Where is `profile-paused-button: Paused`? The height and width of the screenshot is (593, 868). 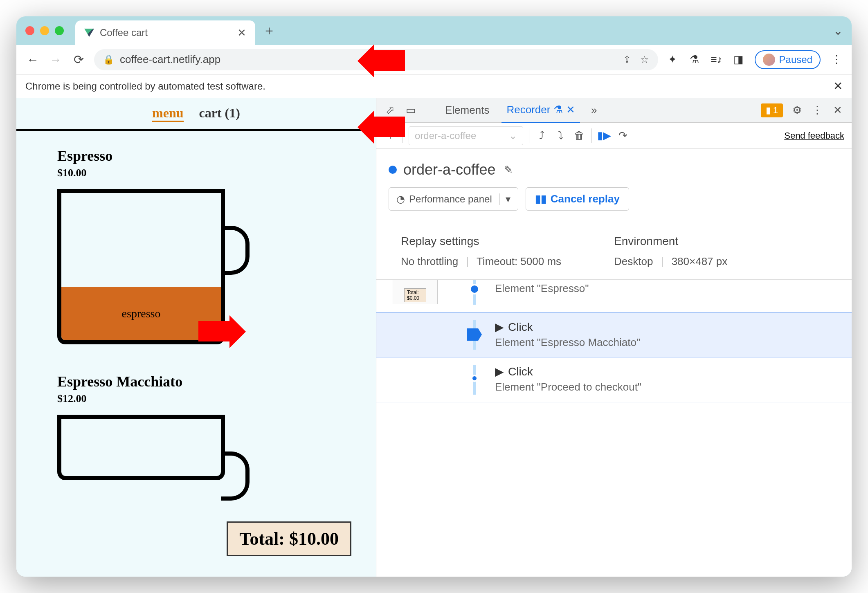 profile-paused-button: Paused is located at coordinates (788, 60).